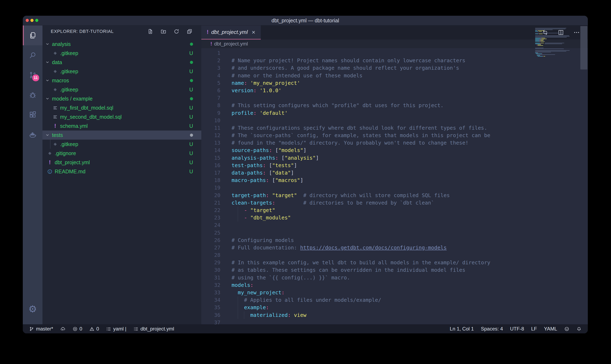  What do you see at coordinates (395, 44) in the screenshot?
I see `breadcrumb: ! dbt_project.yml` at bounding box center [395, 44].